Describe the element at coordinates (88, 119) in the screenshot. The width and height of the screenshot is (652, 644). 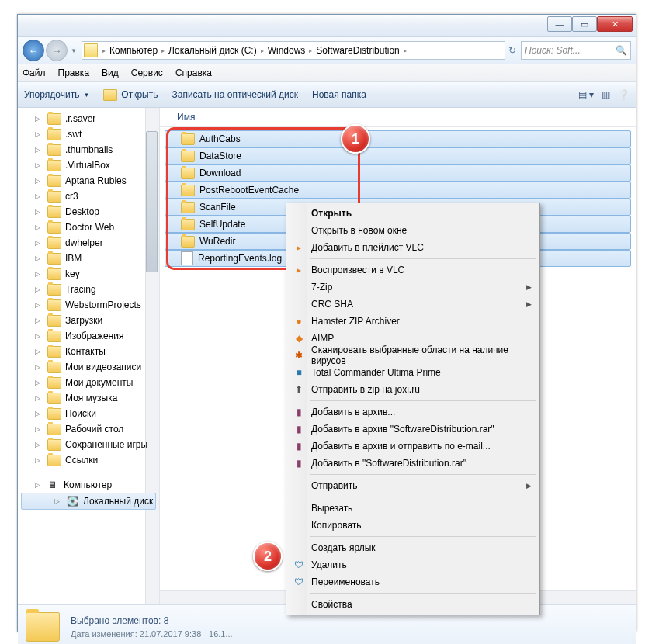
I see `sidebar-item: ▷.r.saver` at that location.